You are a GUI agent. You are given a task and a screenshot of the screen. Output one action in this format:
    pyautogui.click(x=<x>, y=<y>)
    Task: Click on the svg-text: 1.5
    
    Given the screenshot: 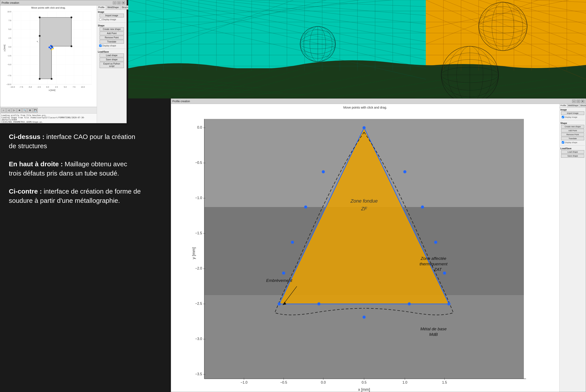 What is the action you would take?
    pyautogui.click(x=445, y=382)
    